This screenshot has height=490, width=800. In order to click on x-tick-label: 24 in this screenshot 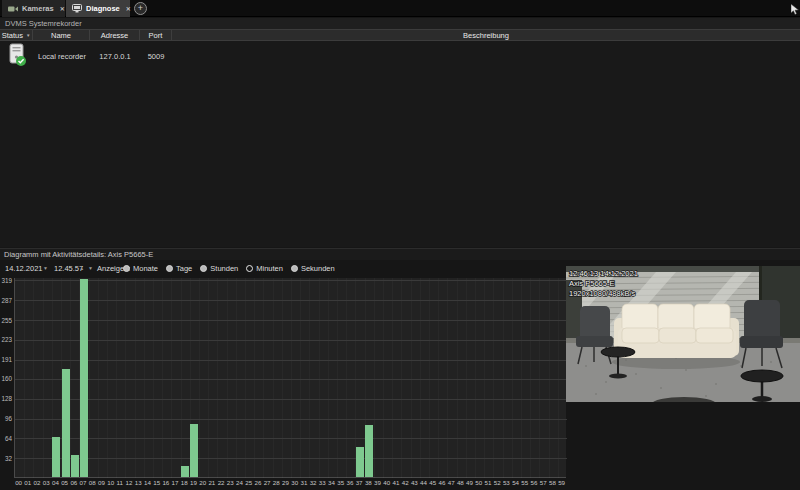, I will do `click(240, 482)`.